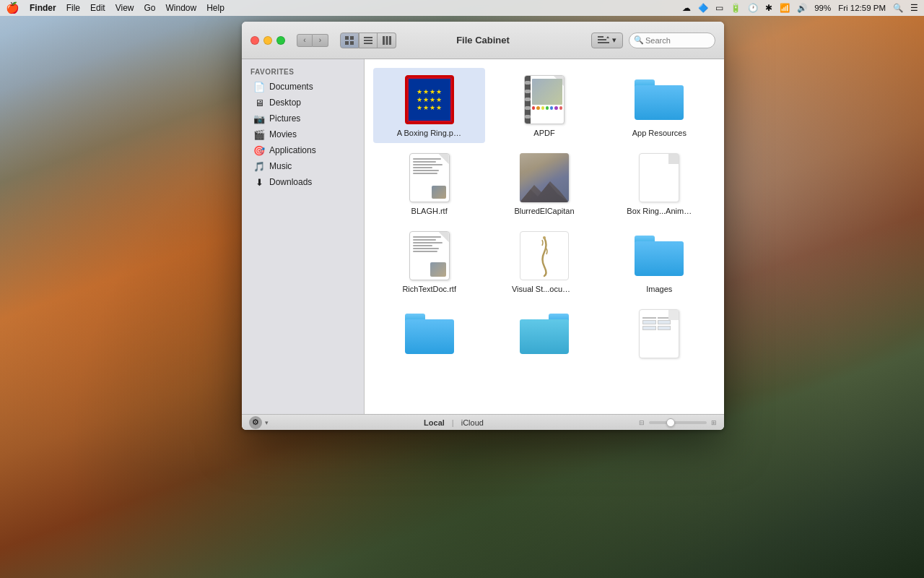  Describe the element at coordinates (430, 178) in the screenshot. I see `file-icon-blagh` at that location.